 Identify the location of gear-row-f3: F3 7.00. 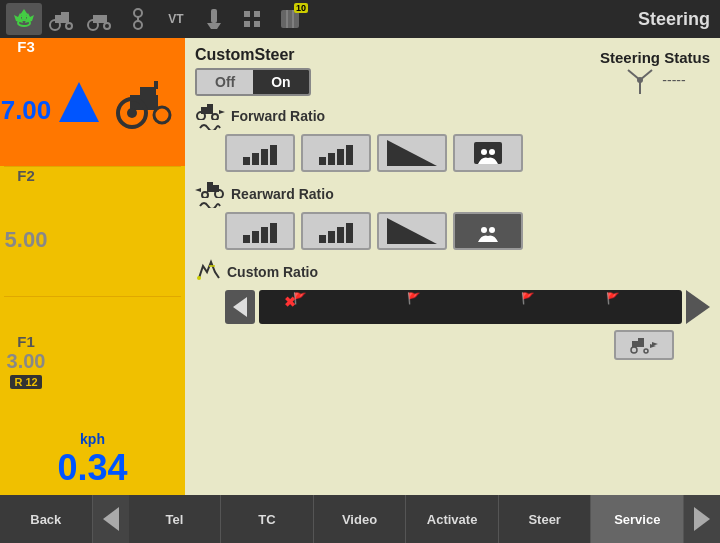
(92, 102).